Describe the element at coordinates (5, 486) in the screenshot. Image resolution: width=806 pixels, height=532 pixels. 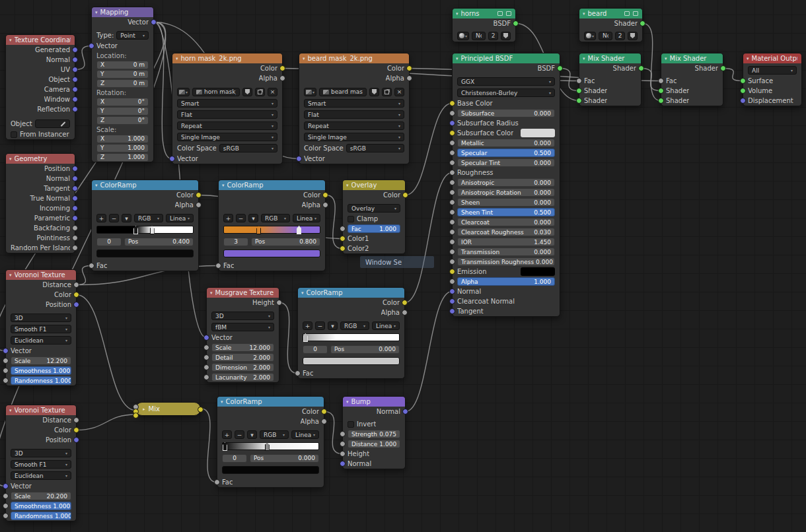
I see `socket-voronoi-2-vector` at that location.